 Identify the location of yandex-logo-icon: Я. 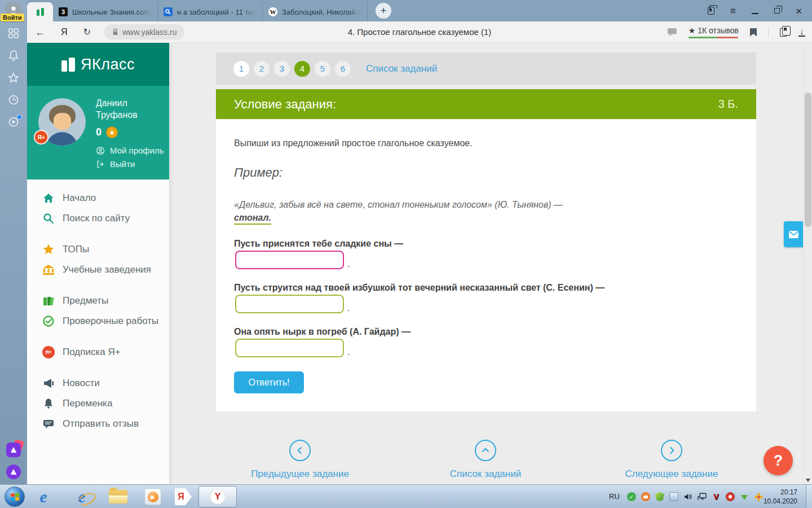
(64, 32).